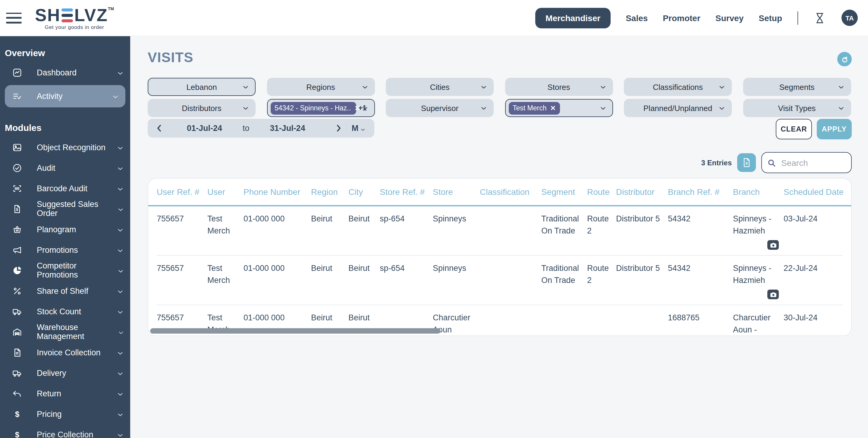 The height and width of the screenshot is (438, 868). Describe the element at coordinates (850, 18) in the screenshot. I see `avatar: TA` at that location.